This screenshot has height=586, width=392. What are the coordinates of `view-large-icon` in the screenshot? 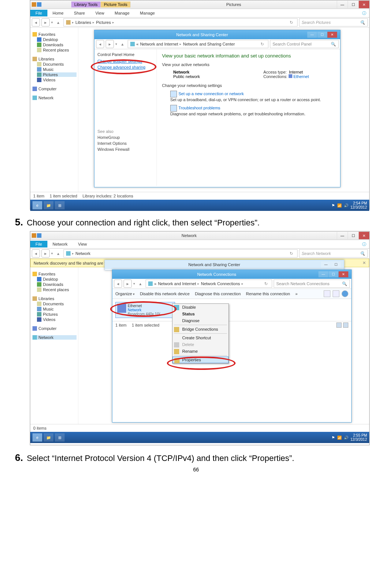 It's located at (346, 325).